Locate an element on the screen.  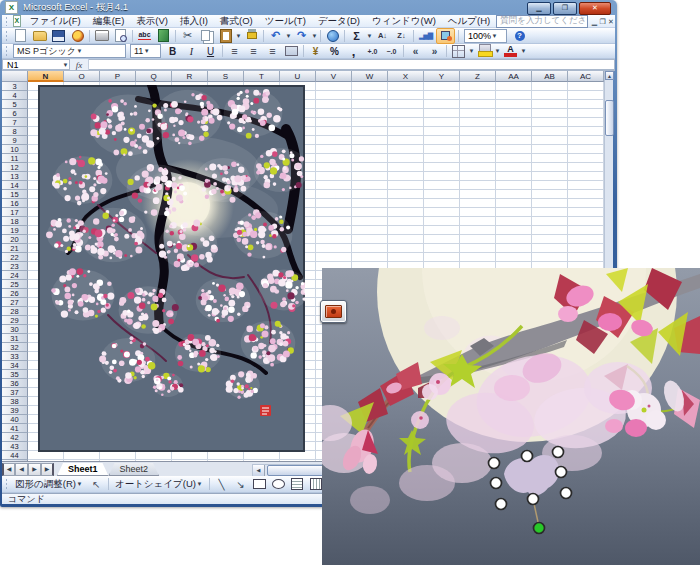
font-name-select: MS Pゴシック▼ is located at coordinates (70, 51).